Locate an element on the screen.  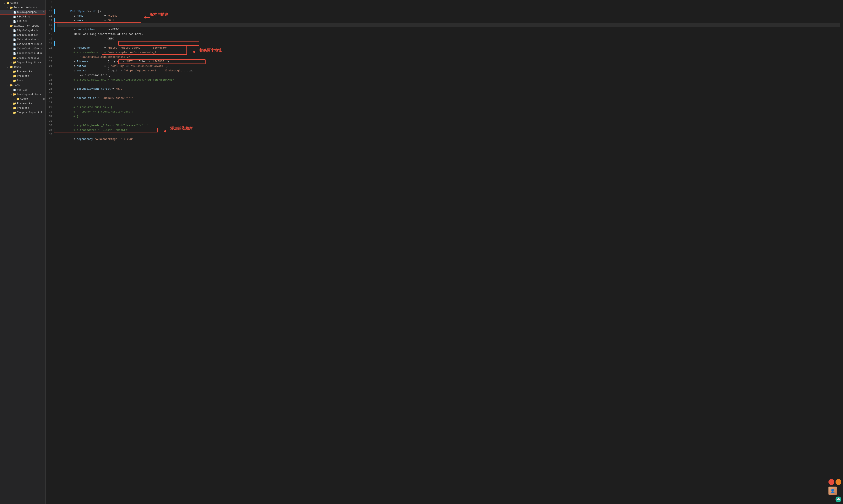
orange-dot is located at coordinates (838, 482).